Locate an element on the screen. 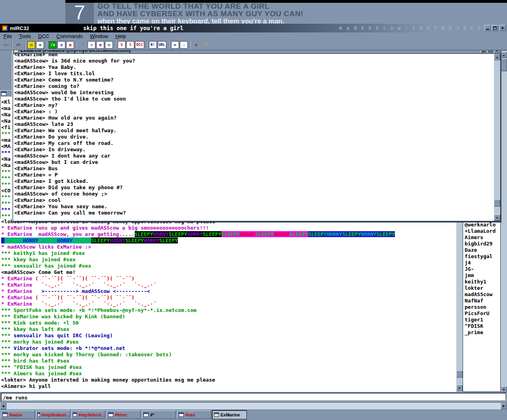  users-icon: ▦ is located at coordinates (70, 45).